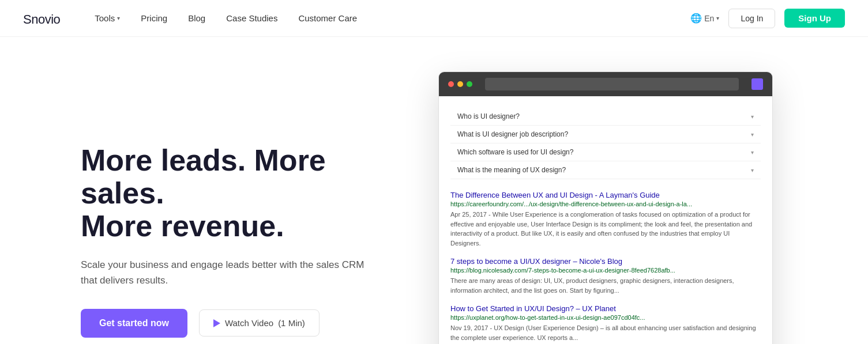 The image size is (868, 344). I want to click on faq-item: Who is UI designer? ▾, so click(606, 116).